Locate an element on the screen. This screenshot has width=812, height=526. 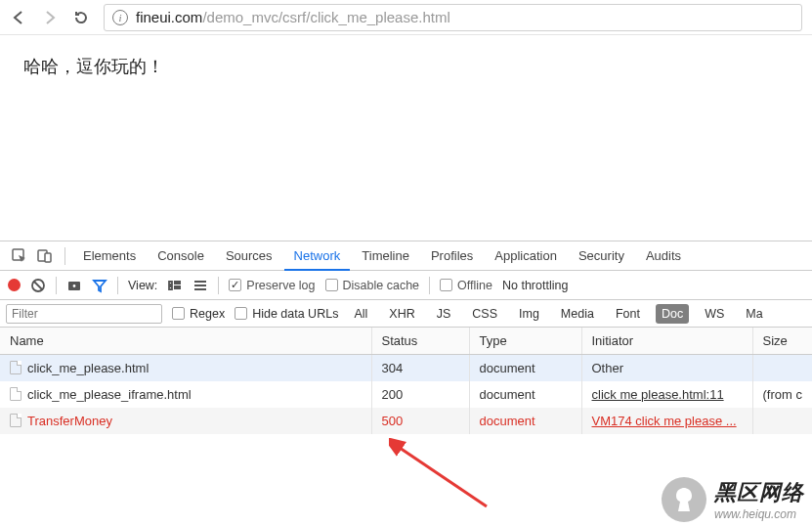
preserve-log-checkbox: Preserve log is located at coordinates (272, 285).